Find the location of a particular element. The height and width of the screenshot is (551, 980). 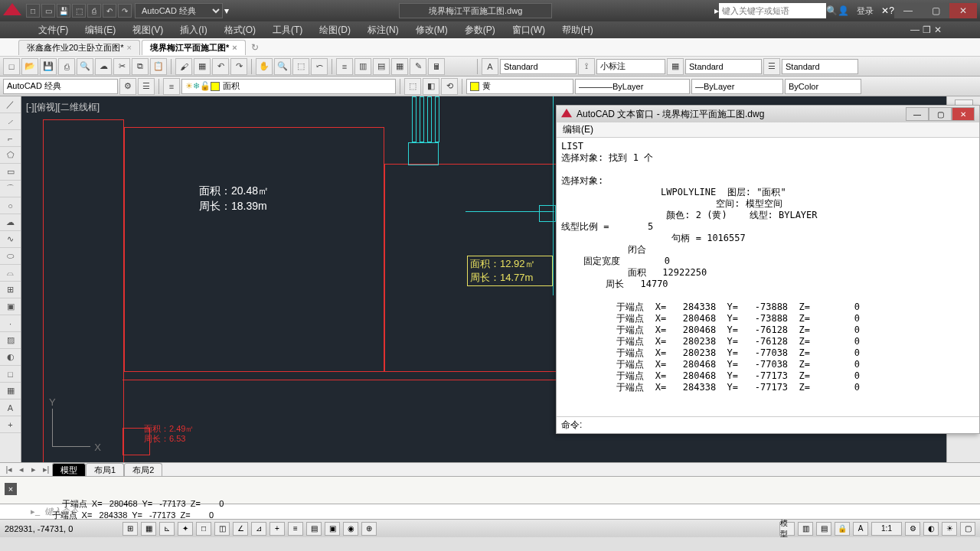

ws-settings-icon: ⚙ is located at coordinates (128, 86).